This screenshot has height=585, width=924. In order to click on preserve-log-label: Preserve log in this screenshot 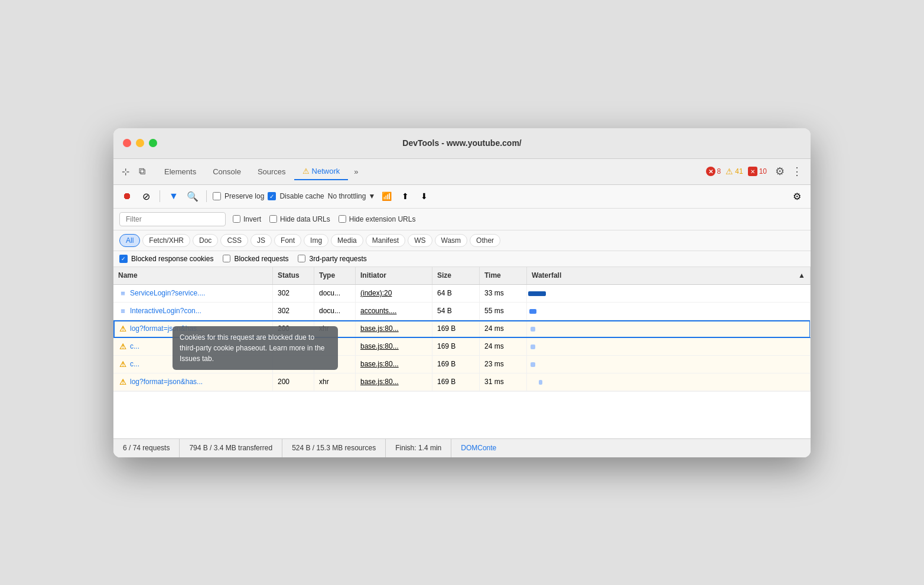, I will do `click(239, 196)`.